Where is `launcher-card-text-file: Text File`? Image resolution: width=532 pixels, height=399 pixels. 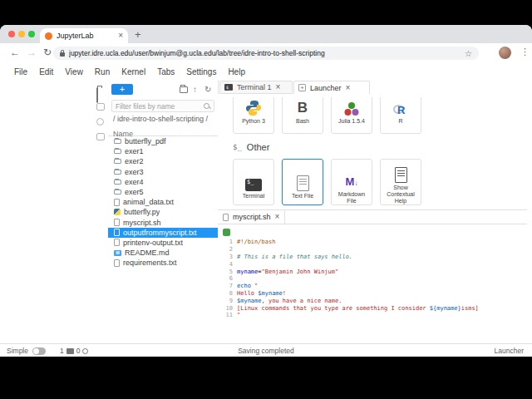 launcher-card-text-file: Text File is located at coordinates (303, 182).